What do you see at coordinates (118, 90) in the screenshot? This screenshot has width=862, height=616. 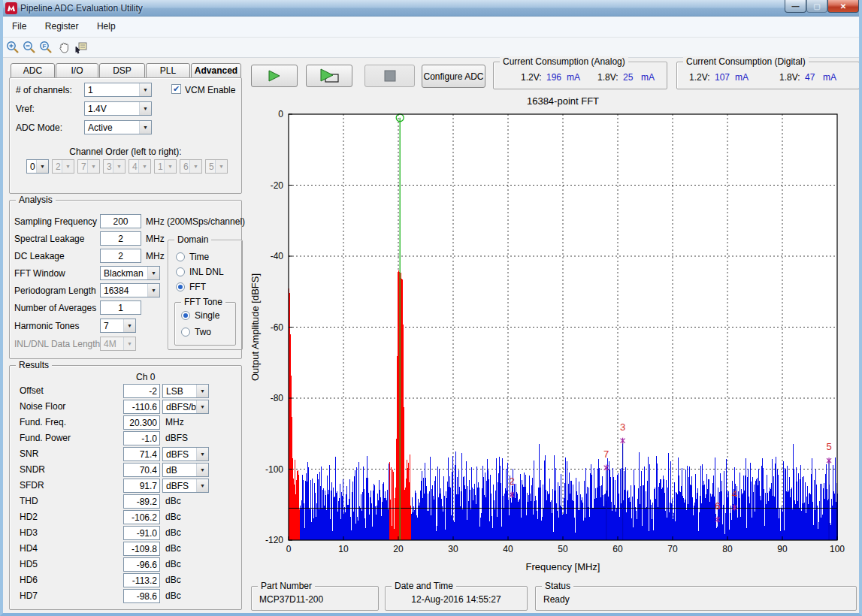 I see `channels-select: 1 ▼` at bounding box center [118, 90].